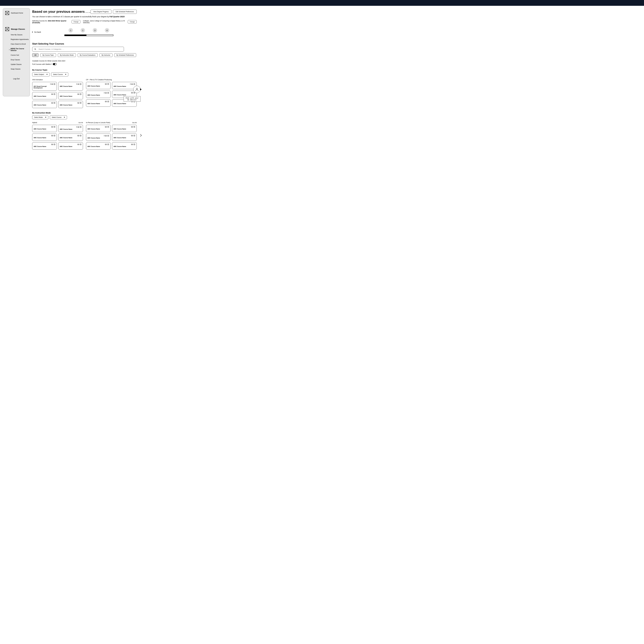 The height and width of the screenshot is (644, 644). Describe the element at coordinates (132, 22) in the screenshot. I see `change-college-button: Change` at that location.